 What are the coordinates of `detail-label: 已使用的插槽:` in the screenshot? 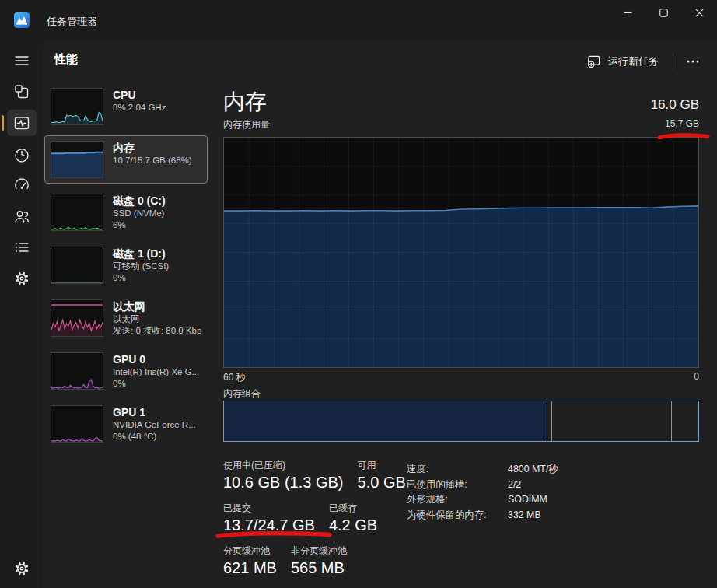 It's located at (457, 485).